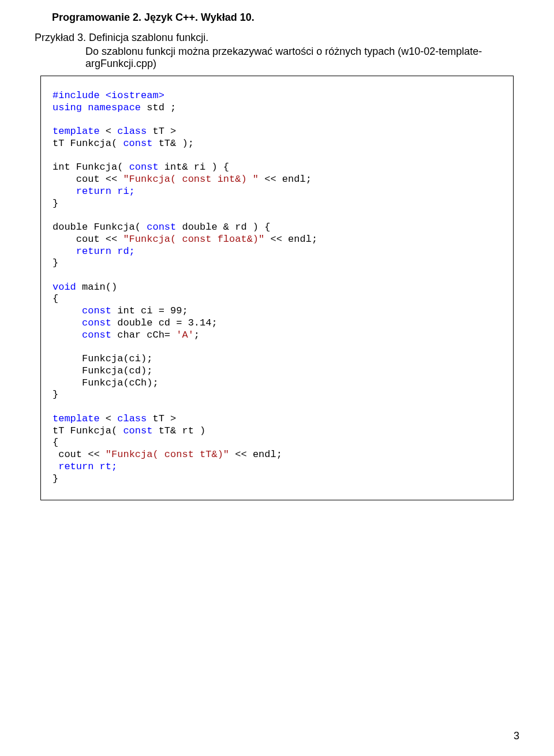 The image size is (554, 756). Describe the element at coordinates (67, 107) in the screenshot. I see `code-token: using` at that location.